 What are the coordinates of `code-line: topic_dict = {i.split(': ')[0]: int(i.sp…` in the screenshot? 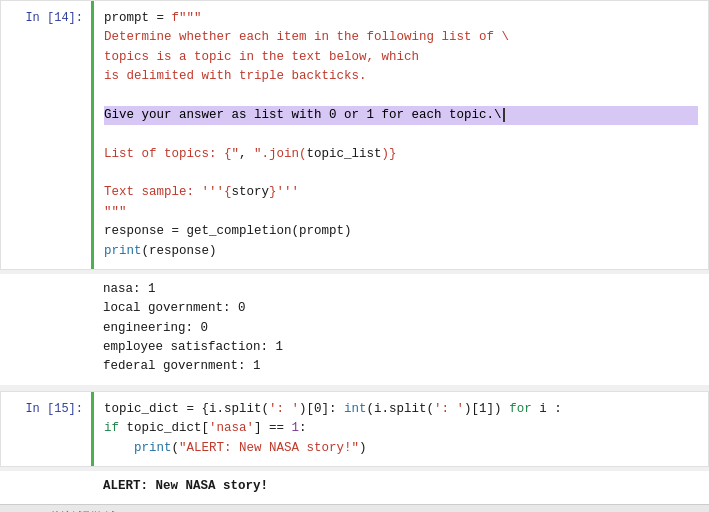 It's located at (401, 410).